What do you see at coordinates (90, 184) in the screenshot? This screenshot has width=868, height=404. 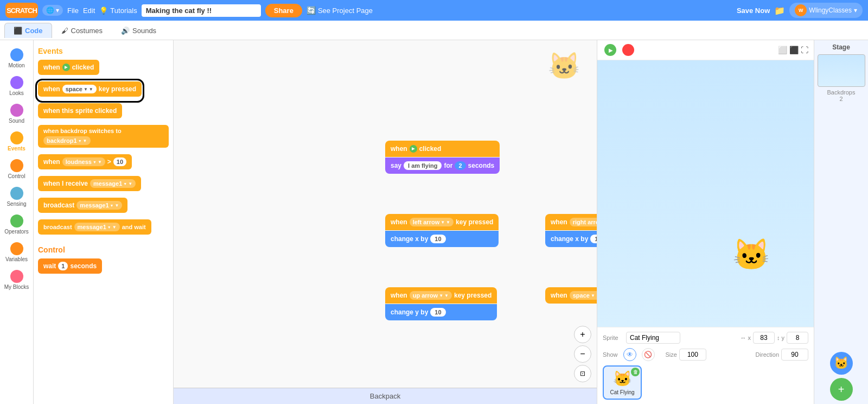 I see `block-when-receive: when I receive message1 ▼` at bounding box center [90, 184].